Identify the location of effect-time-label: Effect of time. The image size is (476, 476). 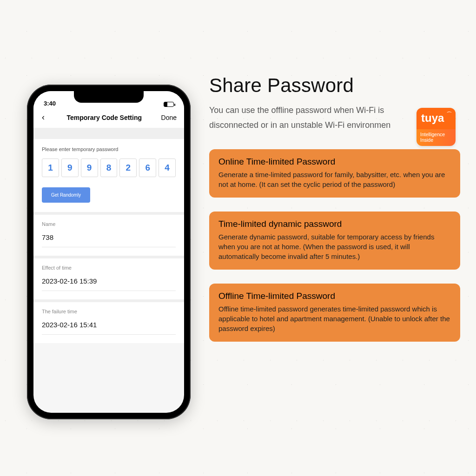
(109, 268).